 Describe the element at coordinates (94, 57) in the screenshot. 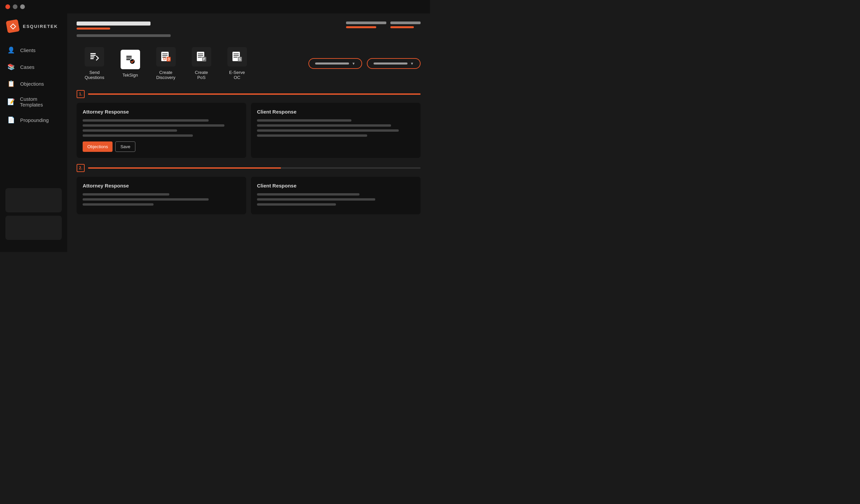

I see `send-questions-icon` at that location.